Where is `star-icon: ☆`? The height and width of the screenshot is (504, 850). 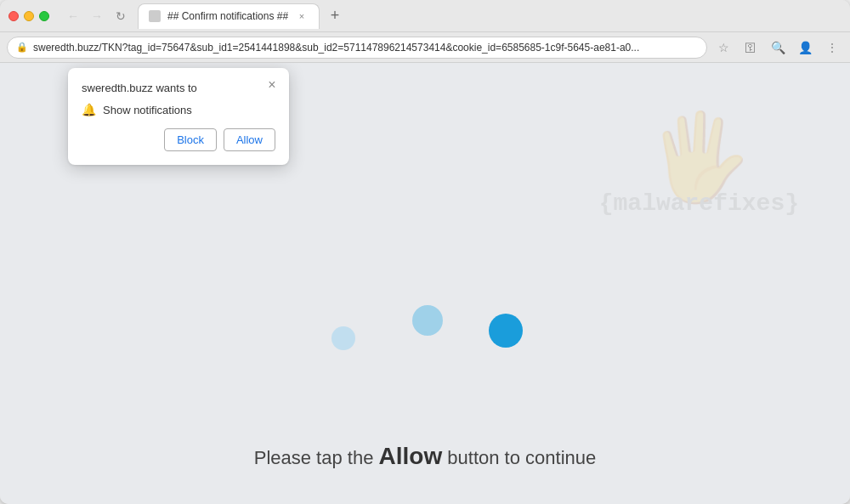 star-icon: ☆ is located at coordinates (724, 48).